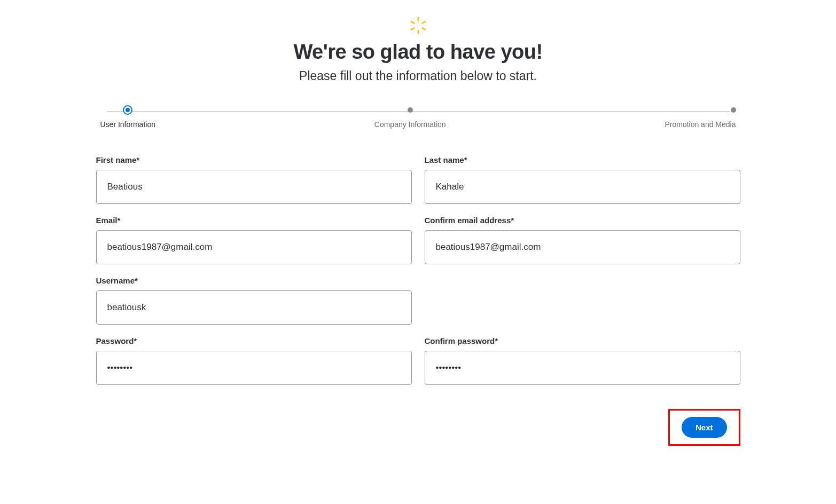  I want to click on progress-stepper: User Information Company Information Pro…, so click(418, 118).